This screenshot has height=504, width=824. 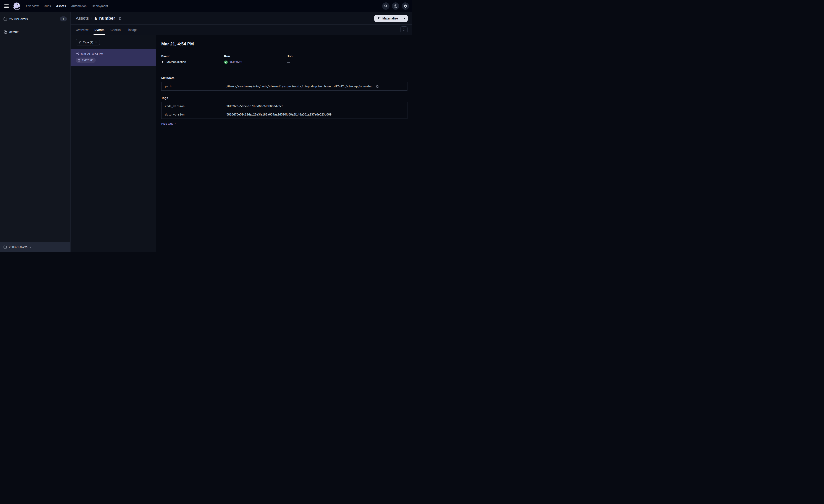 What do you see at coordinates (35, 19) in the screenshot?
I see `sidebar-item-code-location: 250321-dvers 1` at bounding box center [35, 19].